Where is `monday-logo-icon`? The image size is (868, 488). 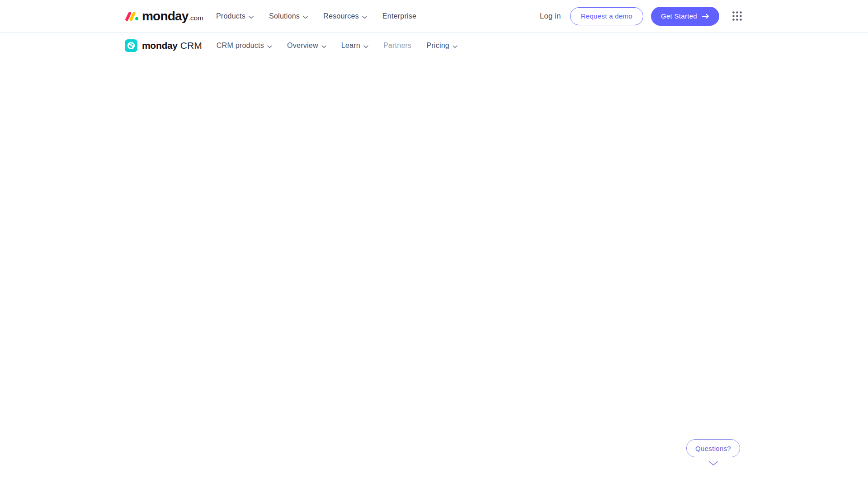 monday-logo-icon is located at coordinates (132, 17).